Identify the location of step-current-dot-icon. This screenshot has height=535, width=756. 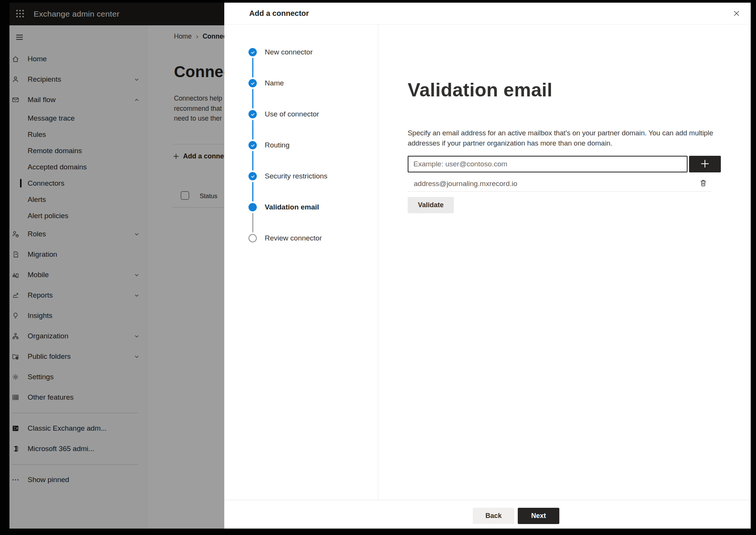
(253, 207).